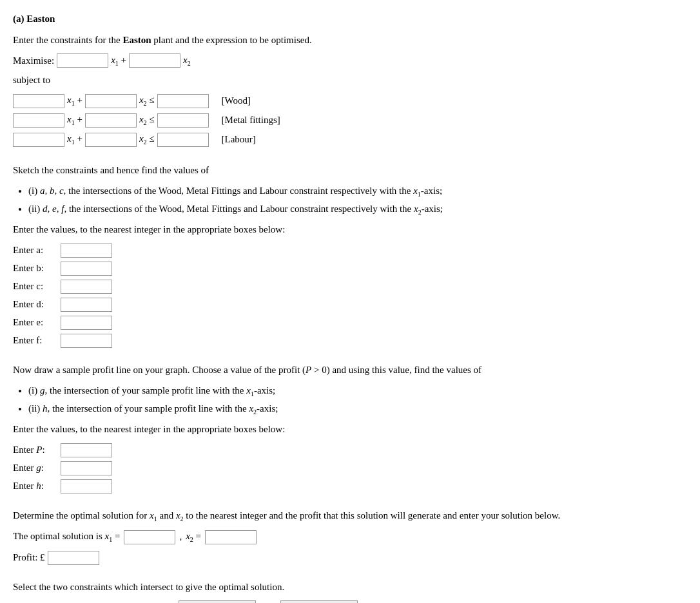 This screenshot has width=700, height=603. Describe the element at coordinates (183, 120) in the screenshot. I see `metal-rhs-input` at that location.